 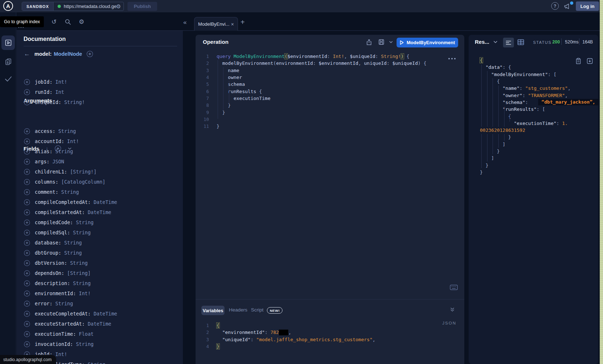 I want to click on keyboard-shortcuts-icon, so click(x=454, y=288).